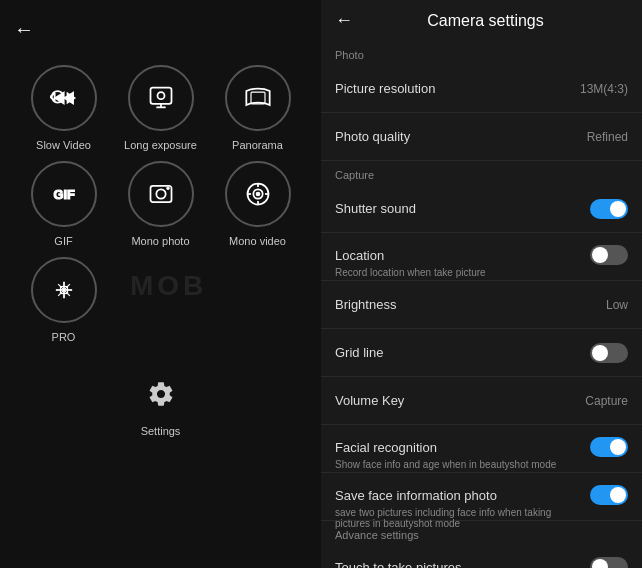  What do you see at coordinates (258, 241) in the screenshot?
I see `mono-video-label: Mono video` at bounding box center [258, 241].